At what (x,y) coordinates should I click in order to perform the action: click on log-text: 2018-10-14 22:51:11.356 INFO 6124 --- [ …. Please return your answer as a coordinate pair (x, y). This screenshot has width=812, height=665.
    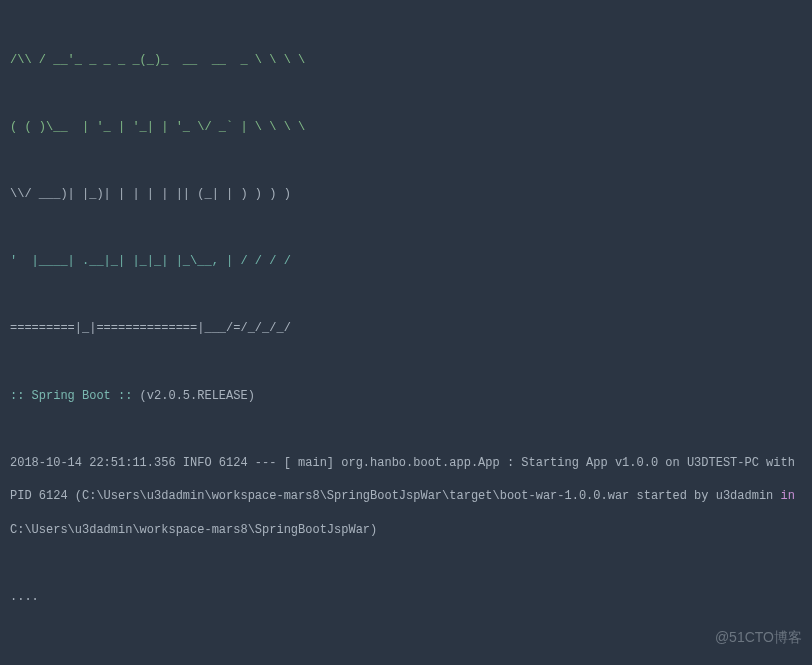
    Looking at the image, I should click on (406, 480).